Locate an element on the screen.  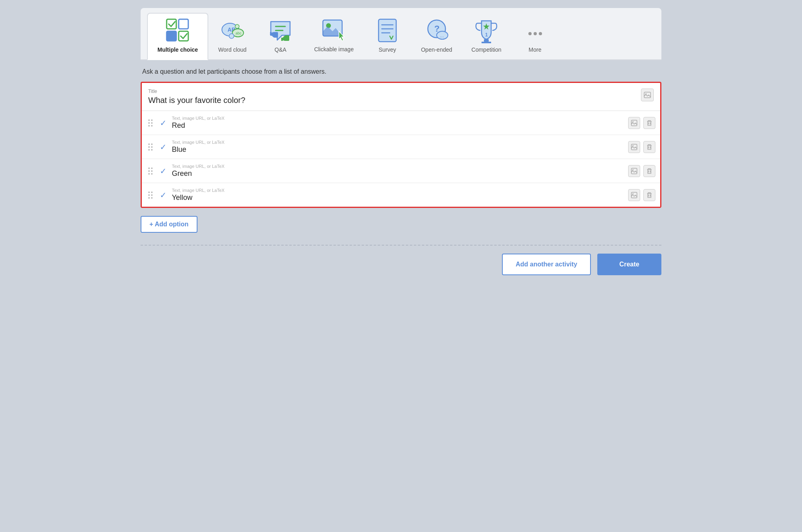
clickable-image-icon is located at coordinates (334, 30).